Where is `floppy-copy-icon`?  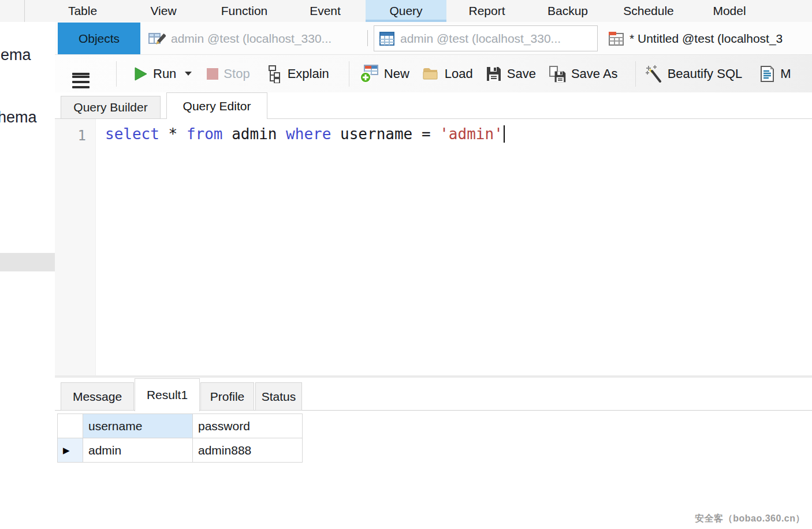 floppy-copy-icon is located at coordinates (557, 74).